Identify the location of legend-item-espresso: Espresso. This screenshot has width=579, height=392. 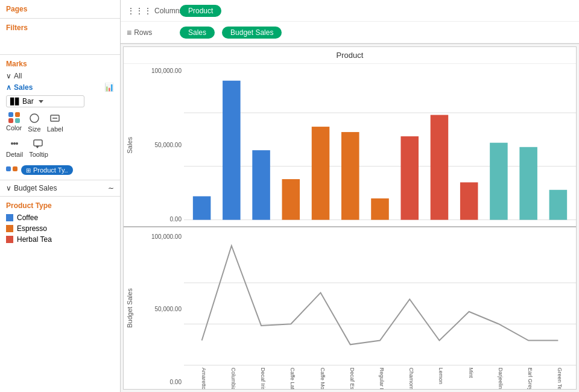
(60, 229).